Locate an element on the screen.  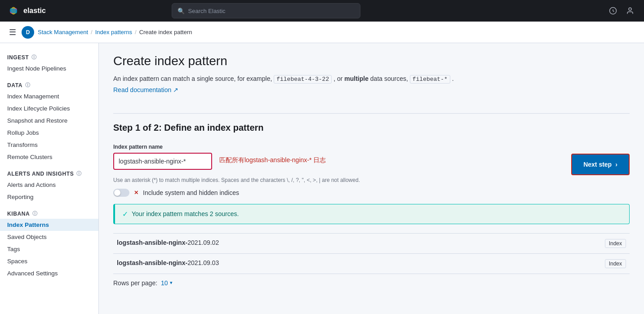
alerts-label: Alerts and Insights is located at coordinates (40, 174).